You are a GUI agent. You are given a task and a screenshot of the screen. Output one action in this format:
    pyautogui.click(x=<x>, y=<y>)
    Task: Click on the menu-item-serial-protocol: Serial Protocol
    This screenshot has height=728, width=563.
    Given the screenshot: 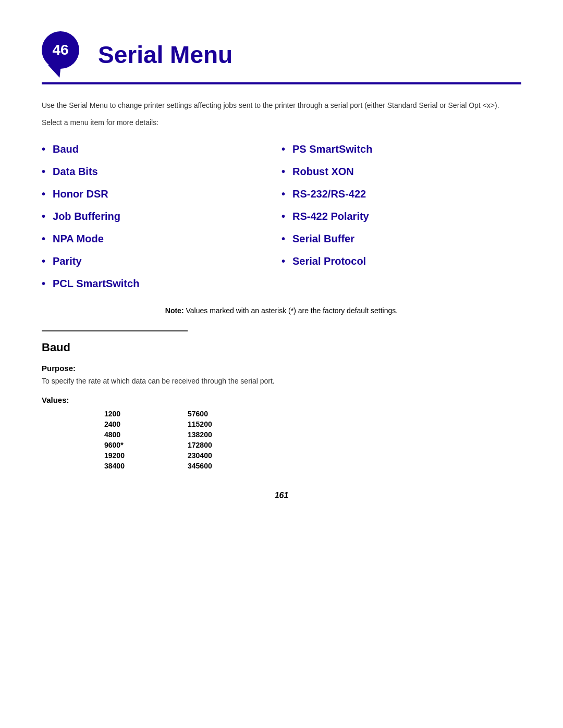 What is the action you would take?
    pyautogui.click(x=401, y=262)
    